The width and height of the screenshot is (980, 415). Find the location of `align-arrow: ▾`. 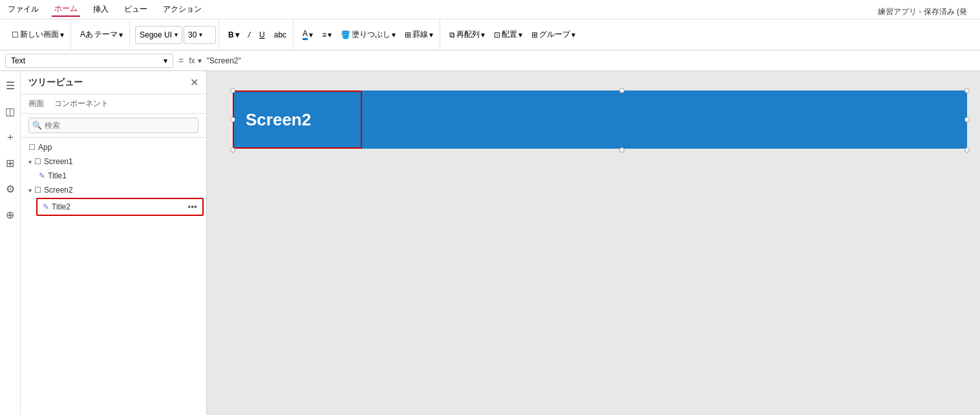

align-arrow: ▾ is located at coordinates (330, 35).